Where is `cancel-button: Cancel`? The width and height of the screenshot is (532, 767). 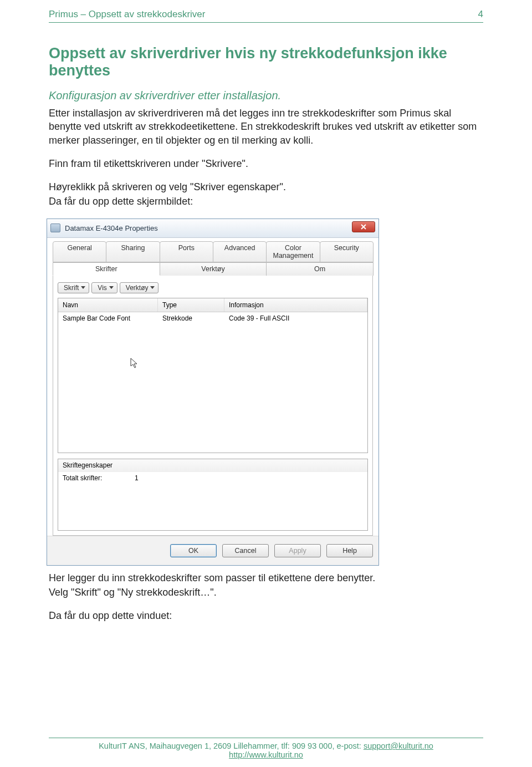
cancel-button: Cancel is located at coordinates (245, 551).